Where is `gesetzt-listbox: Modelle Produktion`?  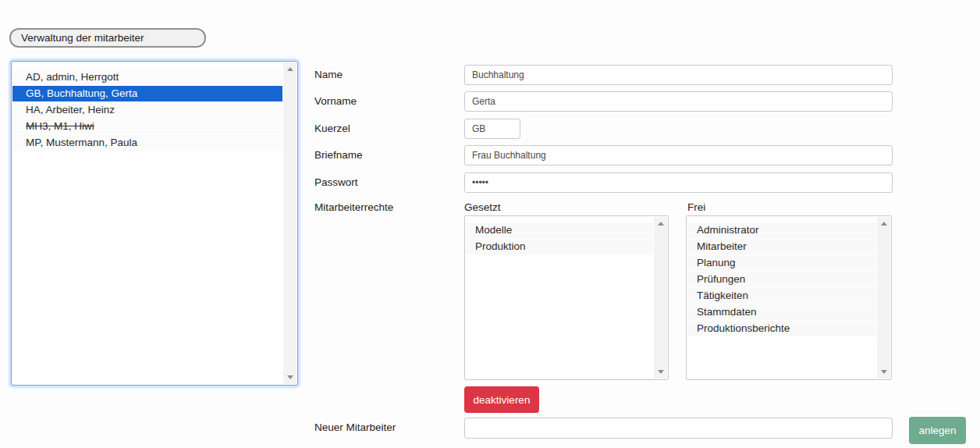
gesetzt-listbox: Modelle Produktion is located at coordinates (566, 298).